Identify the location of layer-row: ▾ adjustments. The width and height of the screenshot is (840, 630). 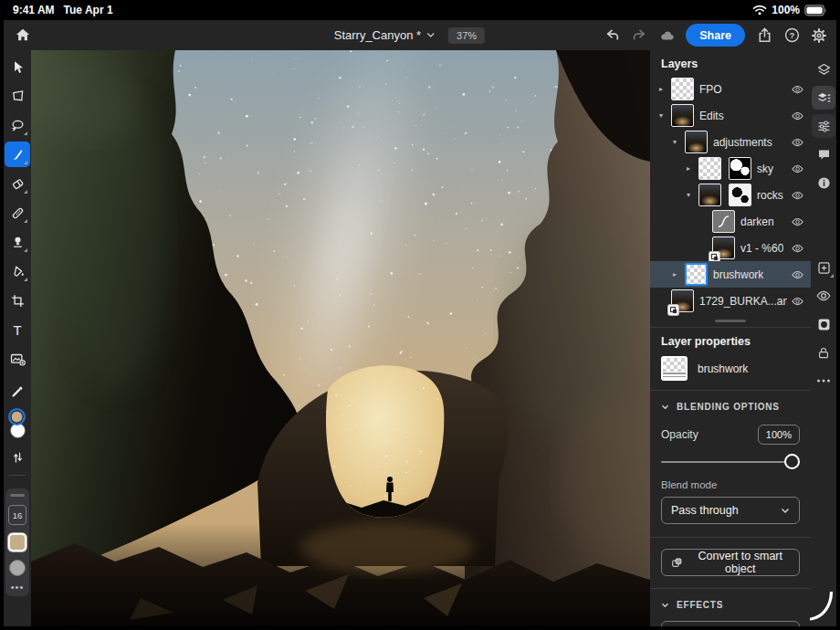
(730, 142).